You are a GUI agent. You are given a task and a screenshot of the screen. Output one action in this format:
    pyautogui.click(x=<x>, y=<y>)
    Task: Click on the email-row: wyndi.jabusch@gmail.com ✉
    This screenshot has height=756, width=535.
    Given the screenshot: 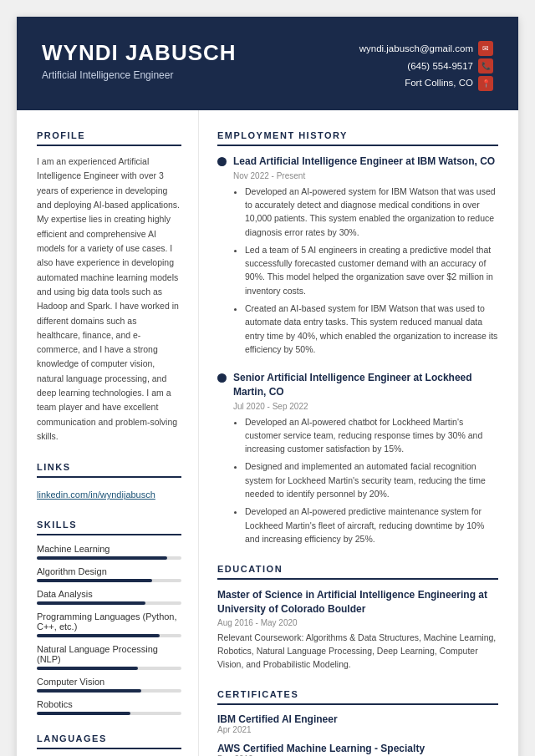 What is the action you would take?
    pyautogui.click(x=426, y=48)
    